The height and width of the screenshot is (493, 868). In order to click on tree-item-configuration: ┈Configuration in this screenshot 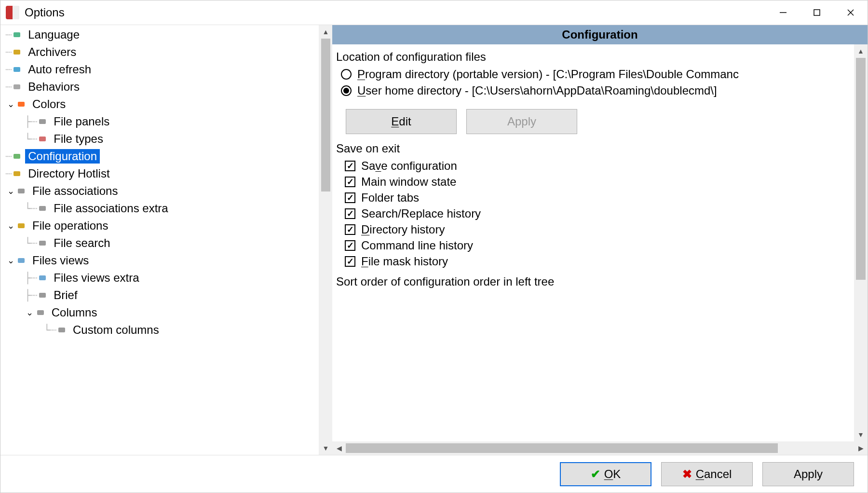, I will do `click(160, 156)`.